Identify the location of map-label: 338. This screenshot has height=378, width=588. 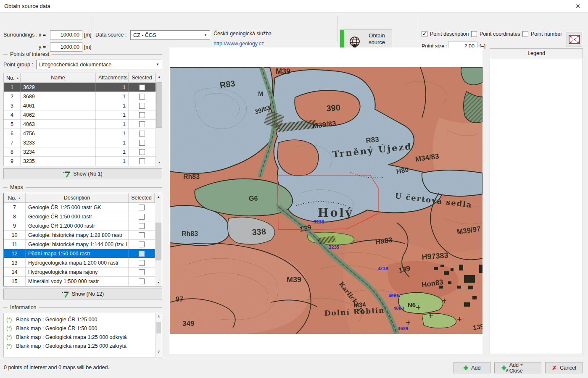
(259, 232).